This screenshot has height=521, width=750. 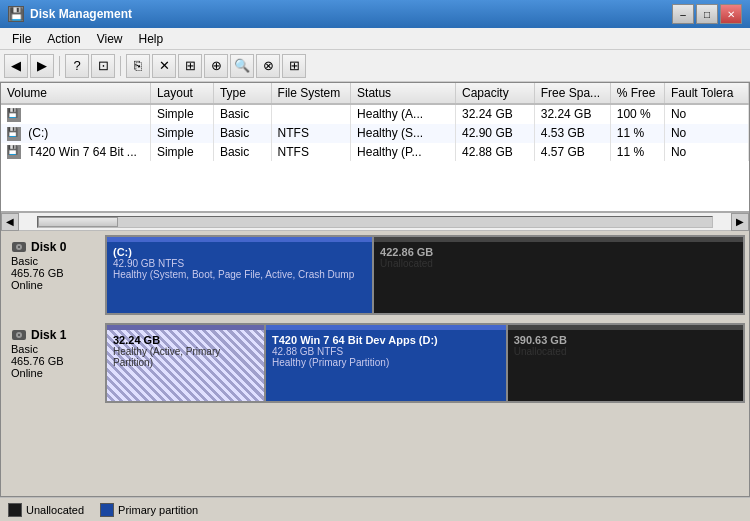 What do you see at coordinates (637, 114) in the screenshot?
I see `cell-pct-0: 100 %` at bounding box center [637, 114].